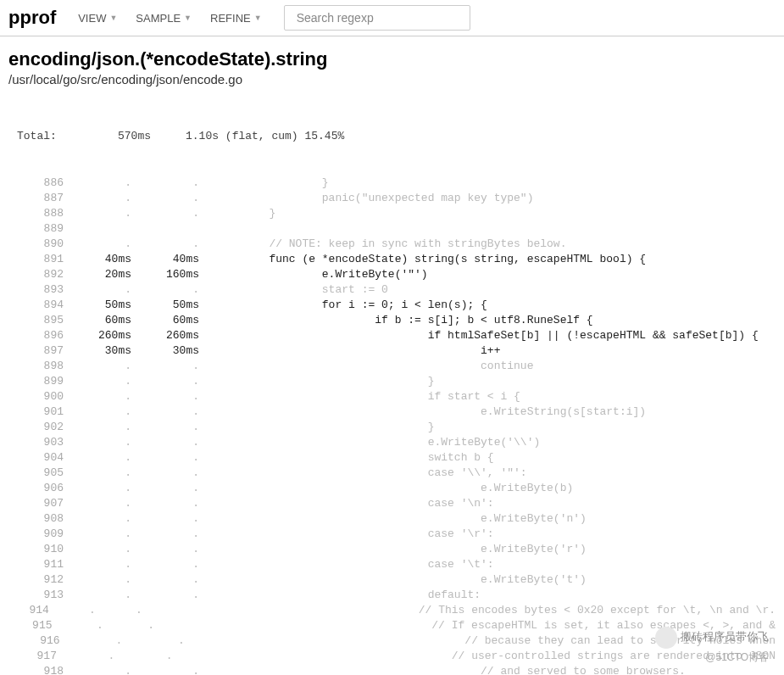  Describe the element at coordinates (392, 670) in the screenshot. I see `source-line: 918.. // and served to some browsers.` at that location.